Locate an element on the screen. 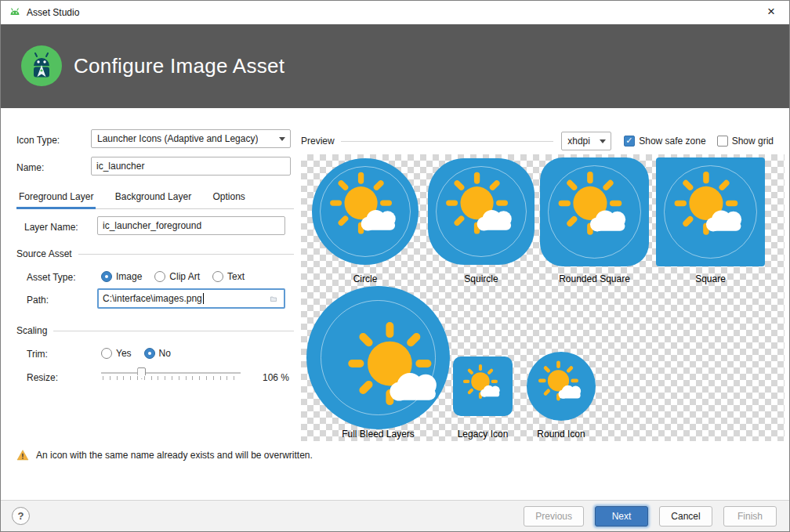  density-value: xhdpi is located at coordinates (578, 141).